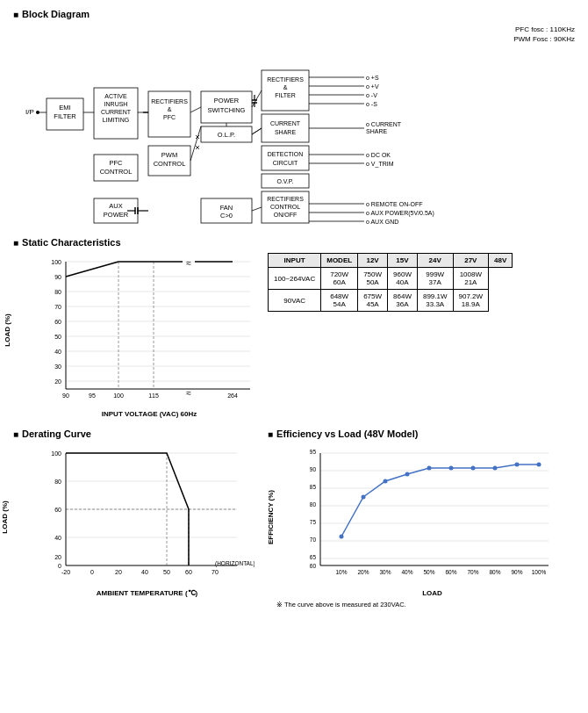 This screenshot has height=713, width=588. Describe the element at coordinates (116, 205) in the screenshot. I see `svg-text: AUX` at that location.